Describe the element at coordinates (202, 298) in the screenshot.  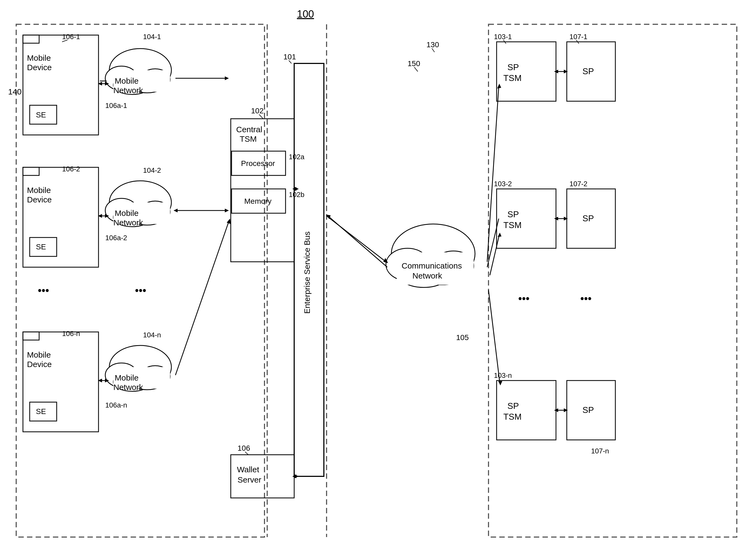
I see `conn-networkn-central` at that location.